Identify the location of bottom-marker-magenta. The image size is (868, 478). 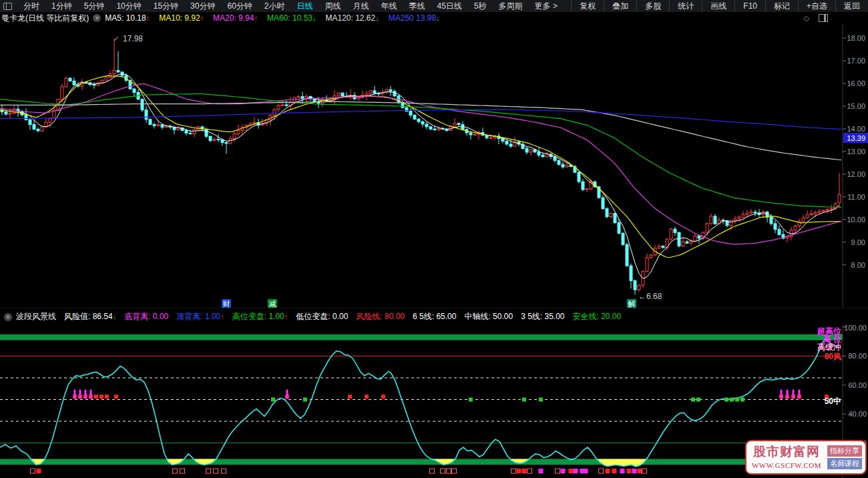
(576, 471).